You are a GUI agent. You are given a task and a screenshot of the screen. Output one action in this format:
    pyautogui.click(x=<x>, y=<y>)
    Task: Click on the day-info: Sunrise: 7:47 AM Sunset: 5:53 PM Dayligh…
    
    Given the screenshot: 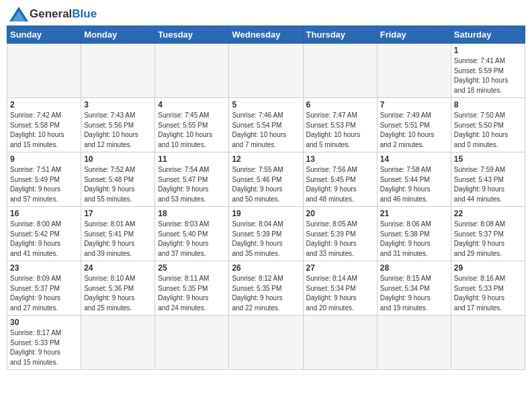 What is the action you would take?
    pyautogui.click(x=340, y=130)
    